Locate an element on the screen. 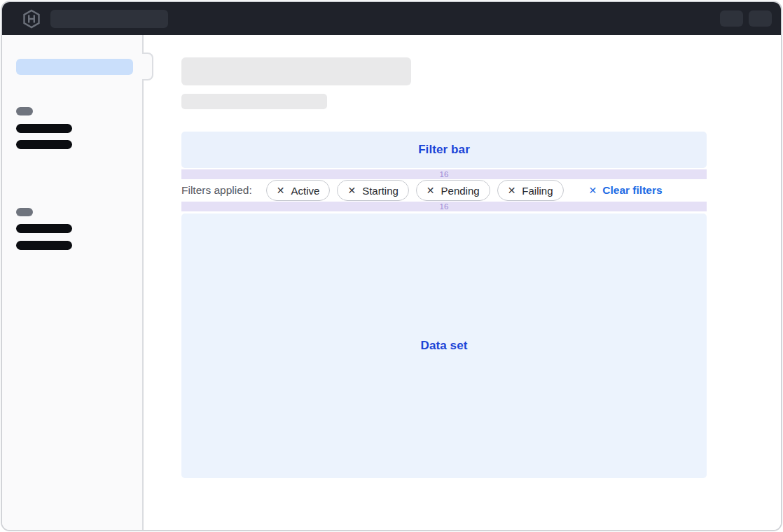 This screenshot has width=783, height=532. filter-chip-label: Pending is located at coordinates (461, 190).